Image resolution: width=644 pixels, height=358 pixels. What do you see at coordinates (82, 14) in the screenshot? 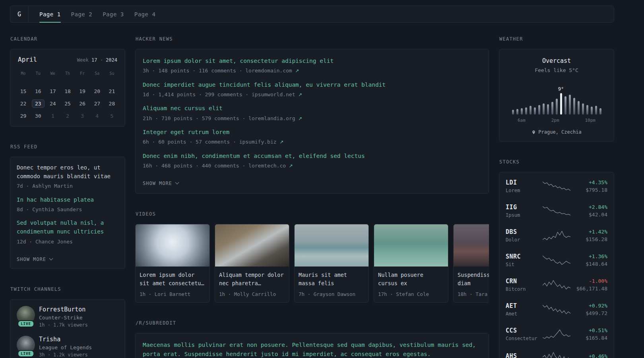
I see `page-tab-label: Page 2` at bounding box center [82, 14].